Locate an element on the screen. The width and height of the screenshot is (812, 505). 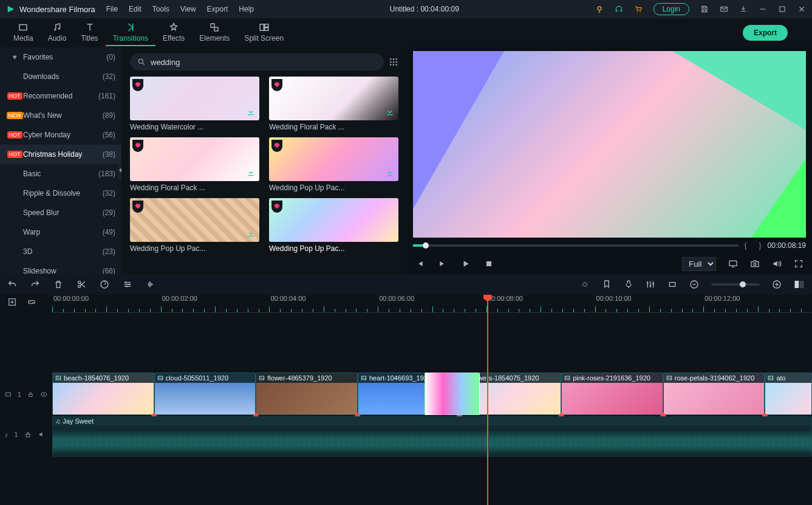
audio-lane: ♫Jay Sweet is located at coordinates (432, 436).